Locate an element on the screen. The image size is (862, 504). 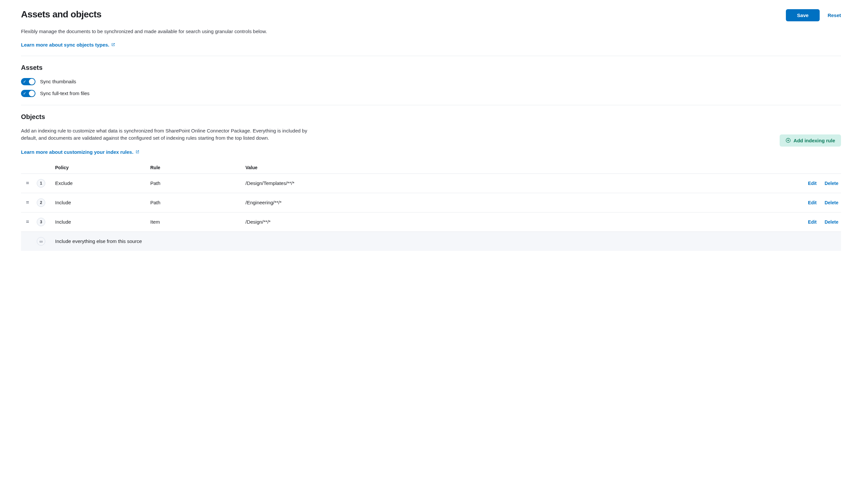
reset-button: Reset is located at coordinates (834, 15).